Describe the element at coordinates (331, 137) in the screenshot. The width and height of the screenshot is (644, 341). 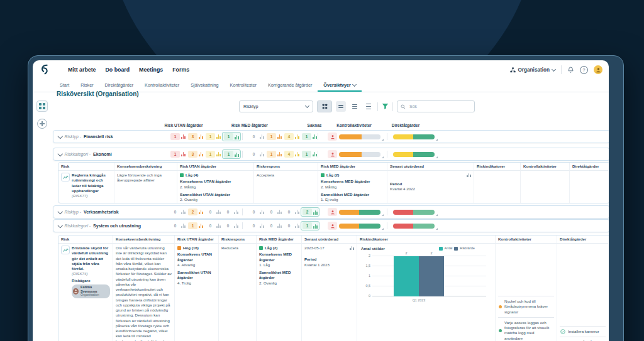
I see `group-row-finansiell-risk: Risktyp - Finansiell risk 1 3 1 1 0 1 4 …` at that location.